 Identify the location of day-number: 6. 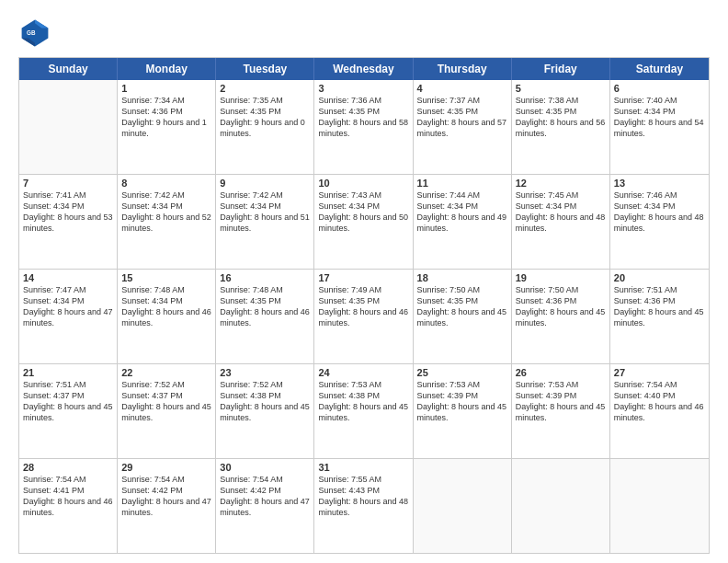
(660, 88).